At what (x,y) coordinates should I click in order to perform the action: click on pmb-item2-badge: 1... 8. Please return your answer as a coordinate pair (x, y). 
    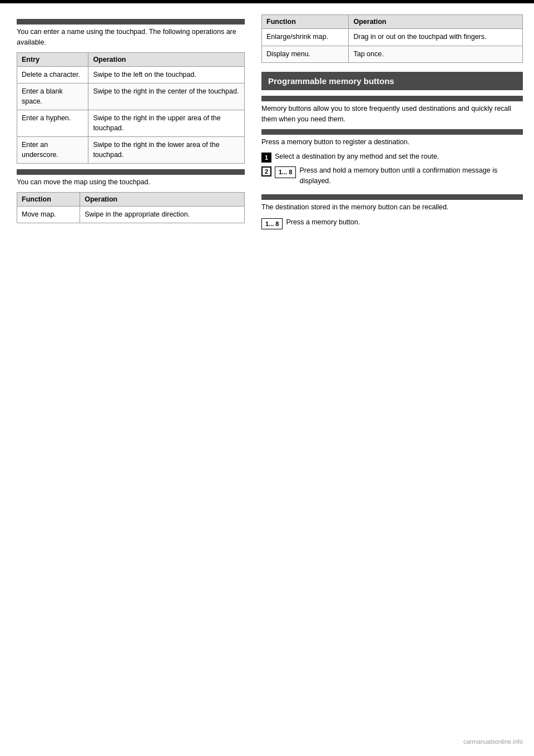
    Looking at the image, I should click on (285, 173).